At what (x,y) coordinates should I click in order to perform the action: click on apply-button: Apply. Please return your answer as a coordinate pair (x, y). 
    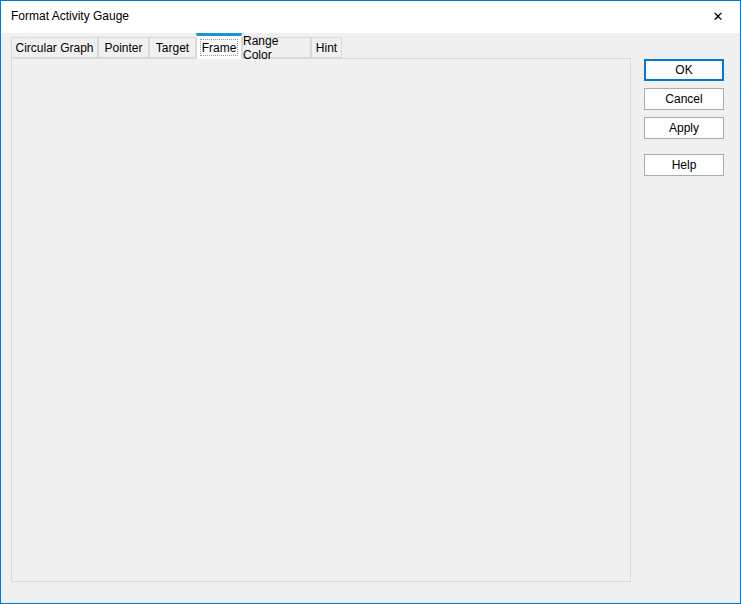
    Looking at the image, I should click on (684, 128).